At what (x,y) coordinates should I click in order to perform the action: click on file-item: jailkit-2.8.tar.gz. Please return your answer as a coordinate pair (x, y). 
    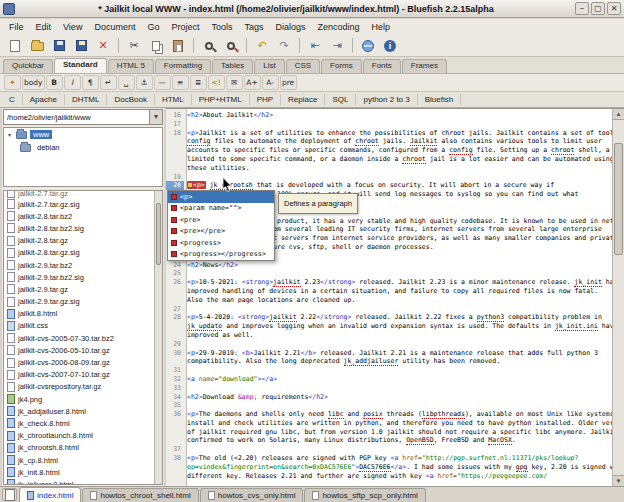
    Looking at the image, I should click on (79, 241).